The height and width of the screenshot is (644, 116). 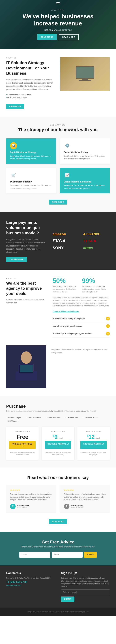 I want to click on stat-item-0: 50% Sample text. Click to select the tex…, so click(x=65, y=286).